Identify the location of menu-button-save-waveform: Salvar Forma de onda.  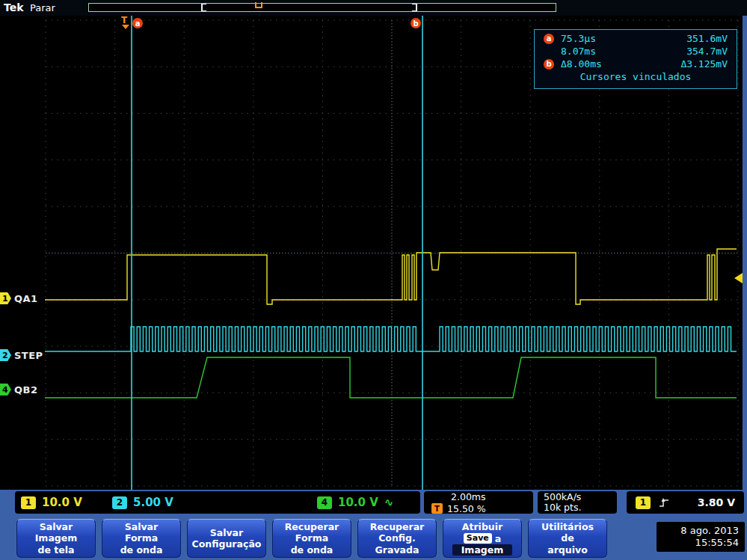
(141, 538).